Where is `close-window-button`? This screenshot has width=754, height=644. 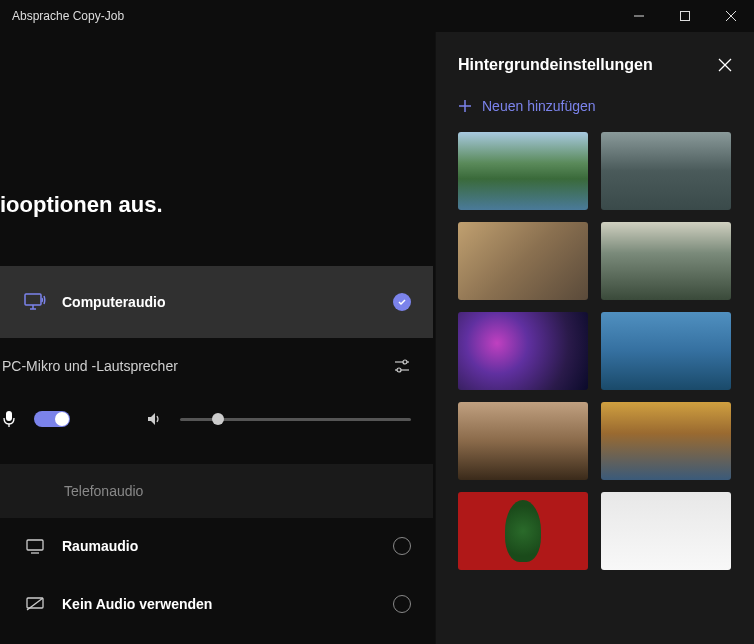
close-window-button is located at coordinates (731, 16).